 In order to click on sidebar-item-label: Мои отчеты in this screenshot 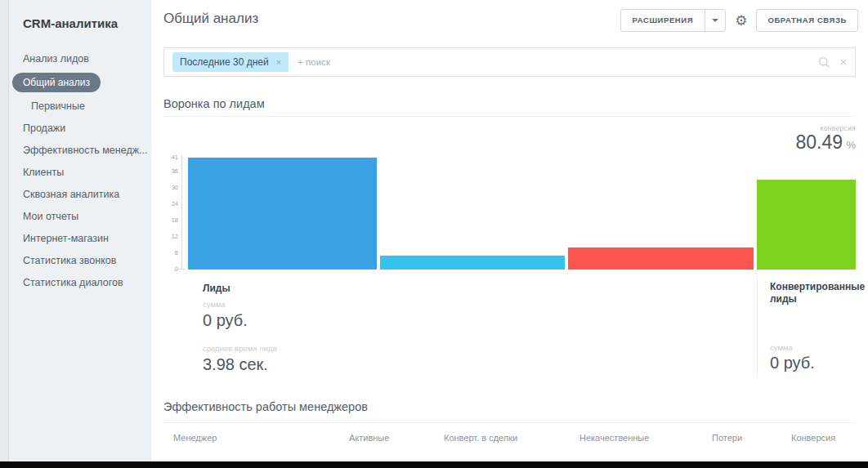, I will do `click(51, 216)`.